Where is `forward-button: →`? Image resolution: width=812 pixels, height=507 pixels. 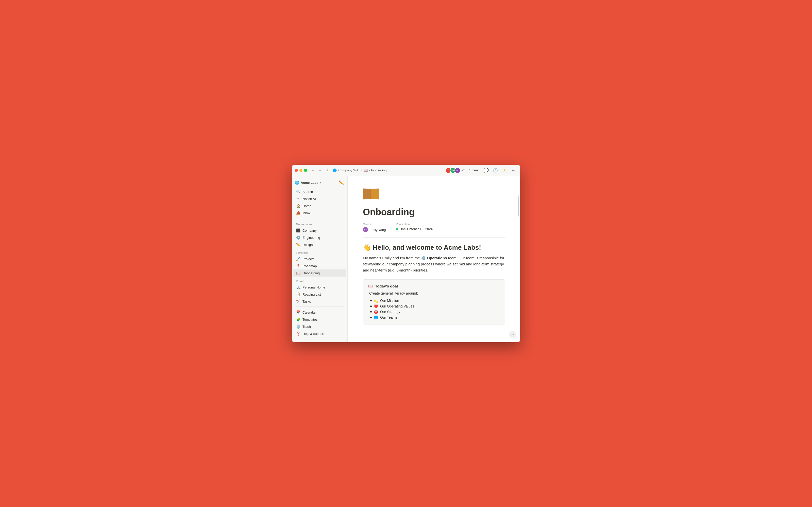
forward-button: → is located at coordinates (320, 170).